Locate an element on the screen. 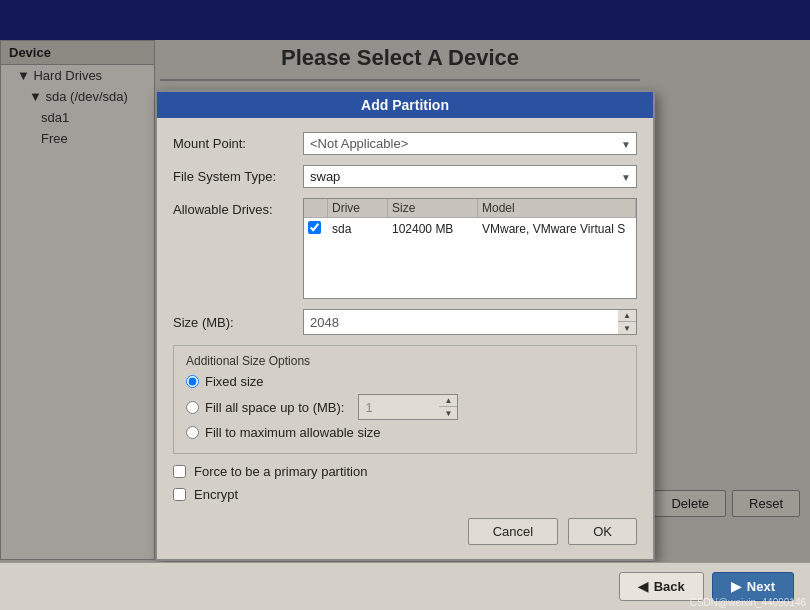  radio-fixed-size: Fixed size is located at coordinates (405, 382).